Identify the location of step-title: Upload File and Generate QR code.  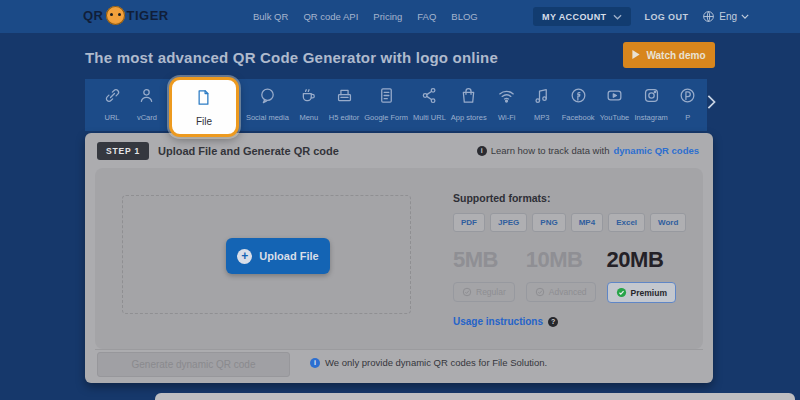
(248, 151).